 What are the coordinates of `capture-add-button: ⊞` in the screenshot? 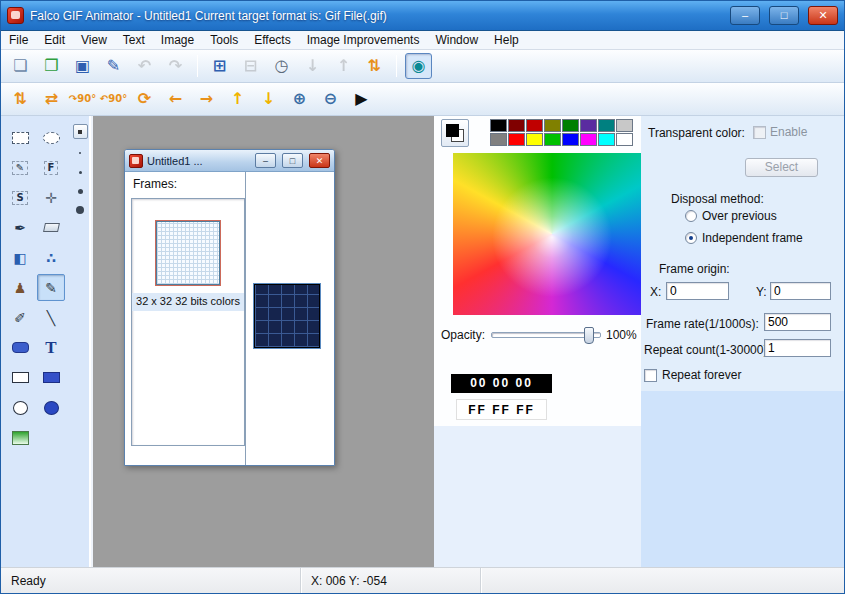 It's located at (220, 66).